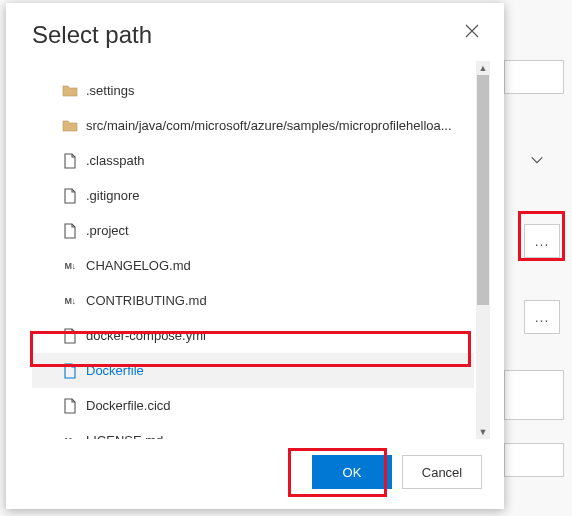  I want to click on tree-item-label: Dockerfile.cicd, so click(128, 406).